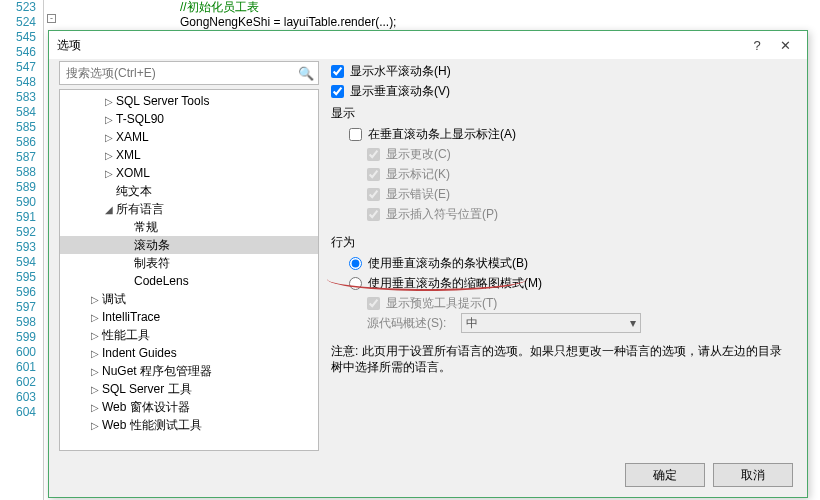  What do you see at coordinates (189, 119) in the screenshot?
I see `tree-item: ▷T-SQL90` at bounding box center [189, 119].